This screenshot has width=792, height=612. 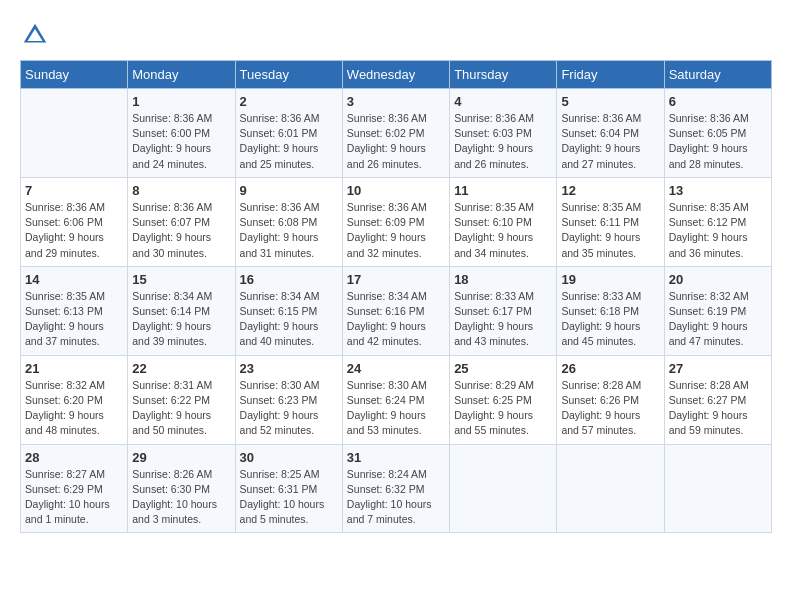 What do you see at coordinates (182, 310) in the screenshot?
I see `calendar-cell: 15Sunrise: 8:34 AM Sunset: 6:14 PM Dayli…` at bounding box center [182, 310].